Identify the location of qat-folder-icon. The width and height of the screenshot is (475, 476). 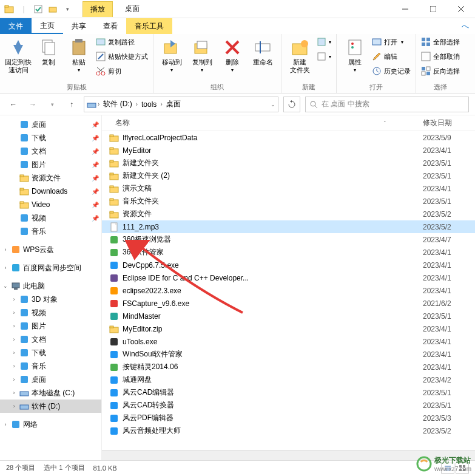
(53, 9).